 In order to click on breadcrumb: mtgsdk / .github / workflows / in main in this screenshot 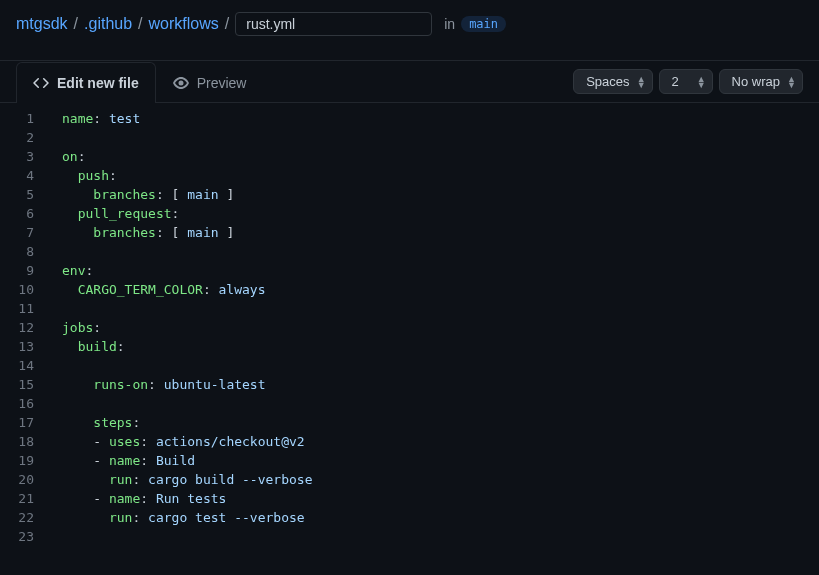, I will do `click(410, 24)`.